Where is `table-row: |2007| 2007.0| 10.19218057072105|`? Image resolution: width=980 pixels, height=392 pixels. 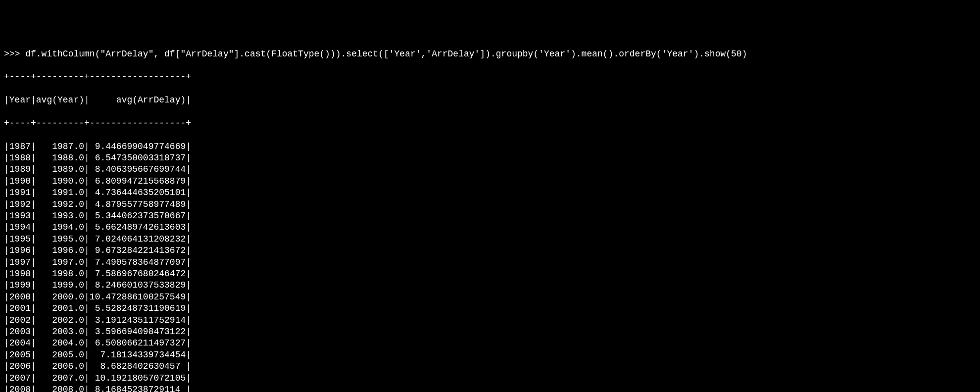 table-row: |2007| 2007.0| 10.19218057072105| is located at coordinates (490, 378).